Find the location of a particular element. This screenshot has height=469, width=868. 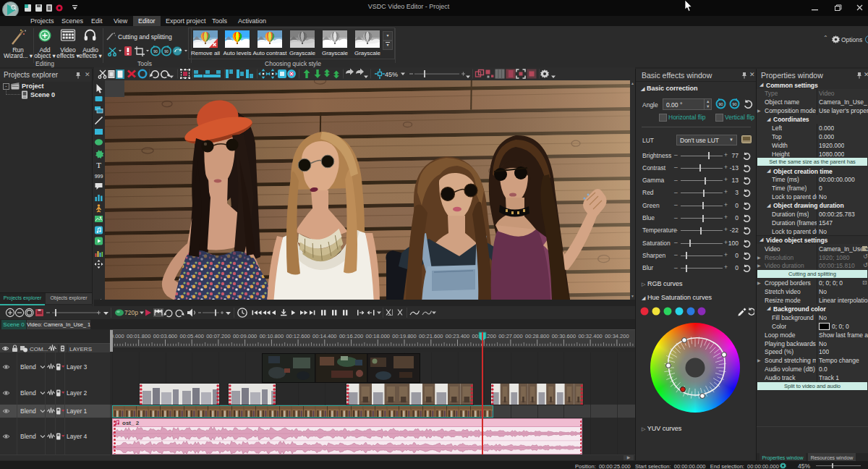

svg-text: 00:10.800 is located at coordinates (272, 336).